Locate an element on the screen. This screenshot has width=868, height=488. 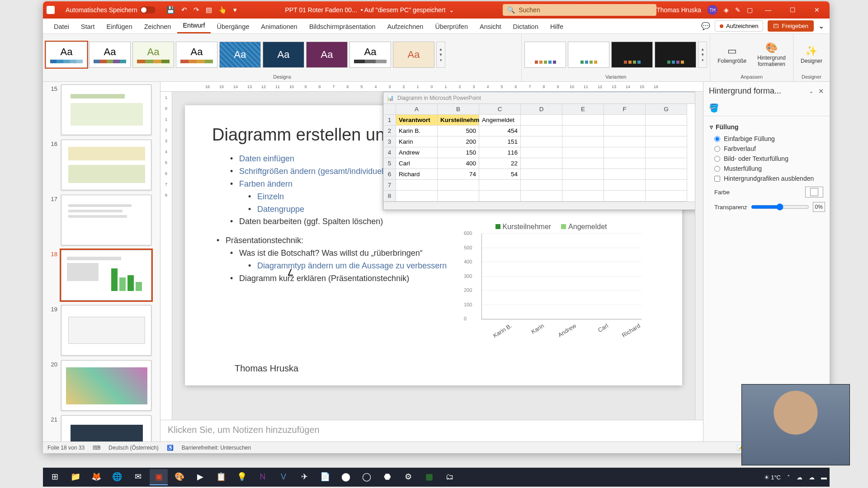
taskbar-settings: ⚙ is located at coordinates (408, 477).